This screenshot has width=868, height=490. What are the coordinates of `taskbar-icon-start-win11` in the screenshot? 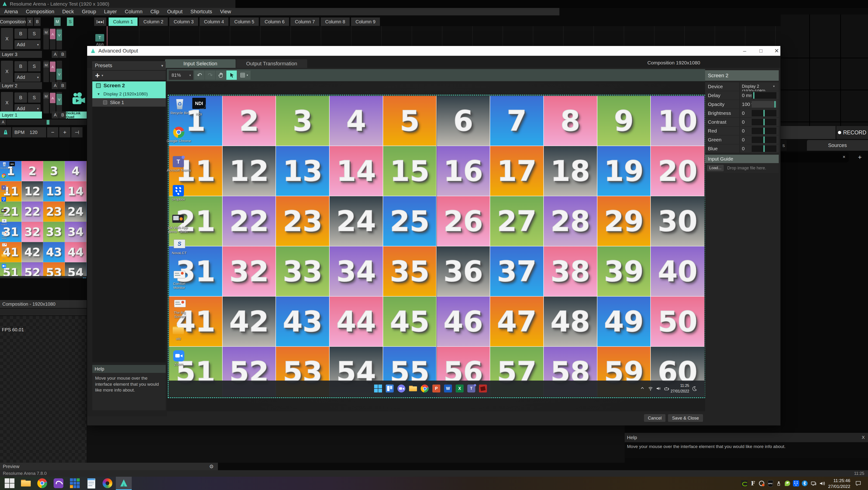 It's located at (85, 278).